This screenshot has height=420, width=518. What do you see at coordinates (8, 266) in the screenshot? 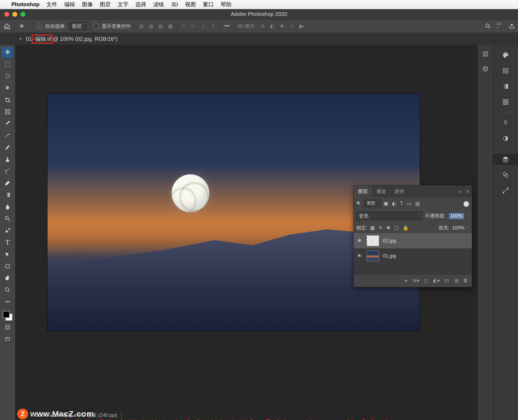
I see `shape-tool` at bounding box center [8, 266].